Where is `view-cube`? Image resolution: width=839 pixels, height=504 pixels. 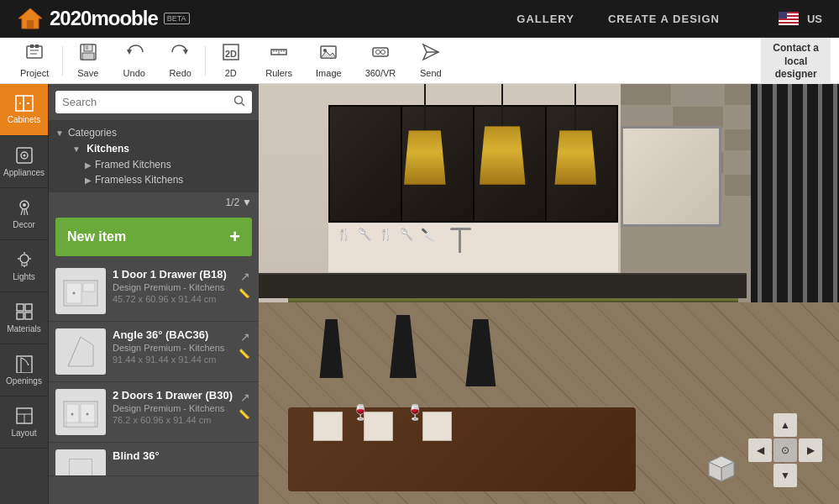
view-cube is located at coordinates (721, 469).